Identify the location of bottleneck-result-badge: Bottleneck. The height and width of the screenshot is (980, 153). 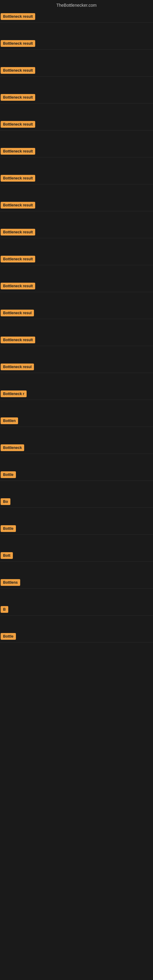
(13, 448).